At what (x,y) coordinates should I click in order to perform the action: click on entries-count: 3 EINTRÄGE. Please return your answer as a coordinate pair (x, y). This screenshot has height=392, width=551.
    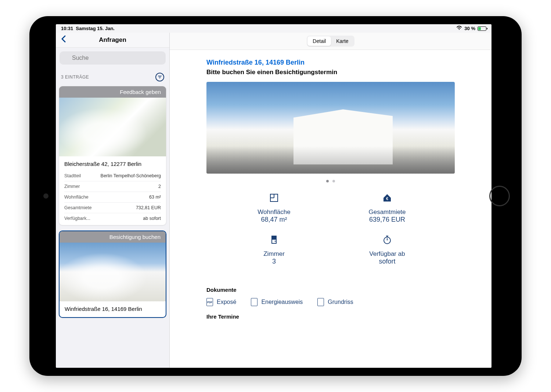
    Looking at the image, I should click on (75, 77).